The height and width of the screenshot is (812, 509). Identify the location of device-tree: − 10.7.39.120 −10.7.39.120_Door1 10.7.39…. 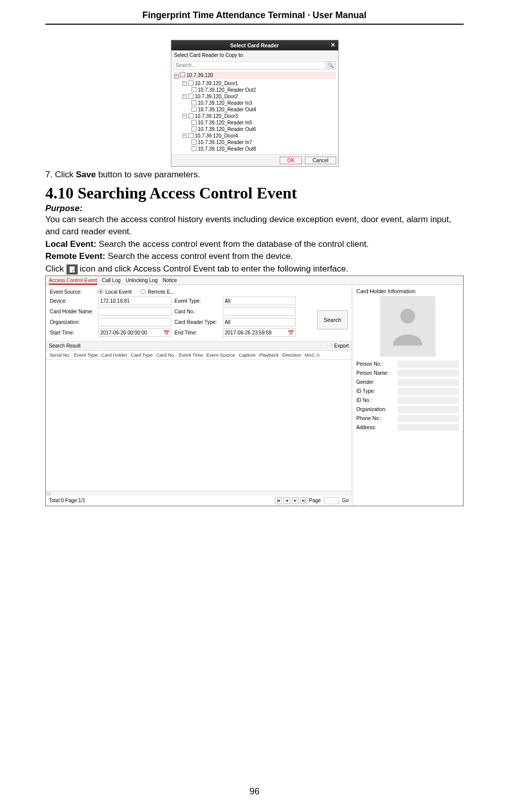
(255, 112).